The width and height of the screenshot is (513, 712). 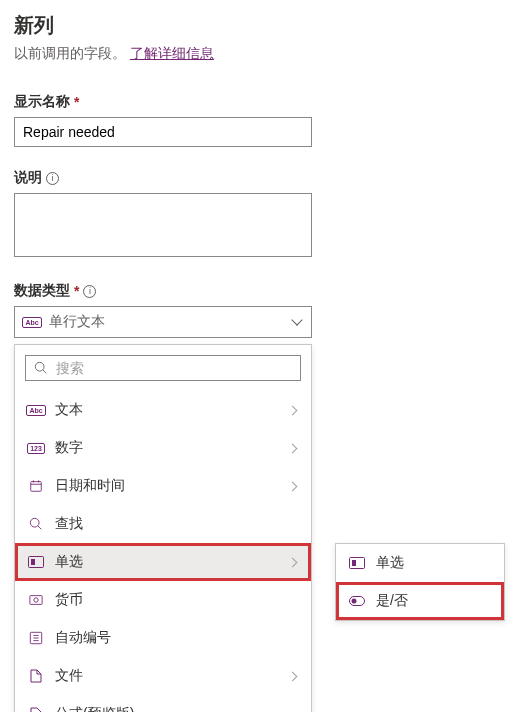 I want to click on option-datetime: 日期和时间, so click(x=163, y=486).